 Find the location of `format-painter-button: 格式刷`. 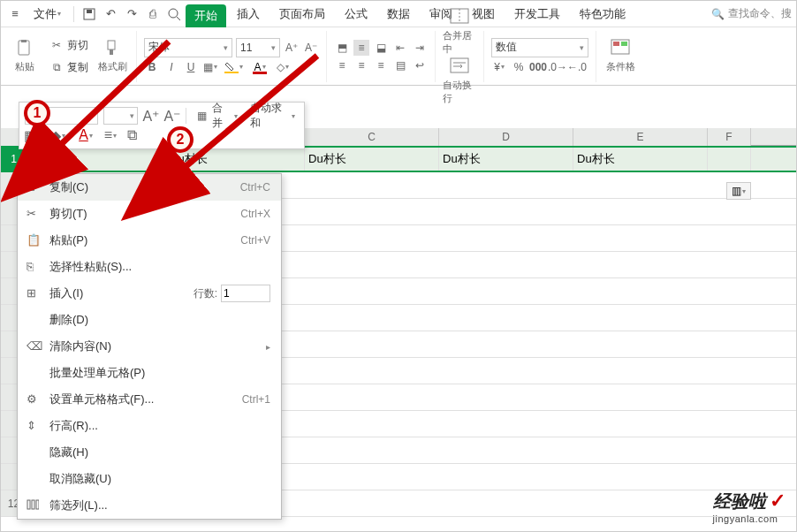

format-painter-button: 格式刷 is located at coordinates (112, 57).